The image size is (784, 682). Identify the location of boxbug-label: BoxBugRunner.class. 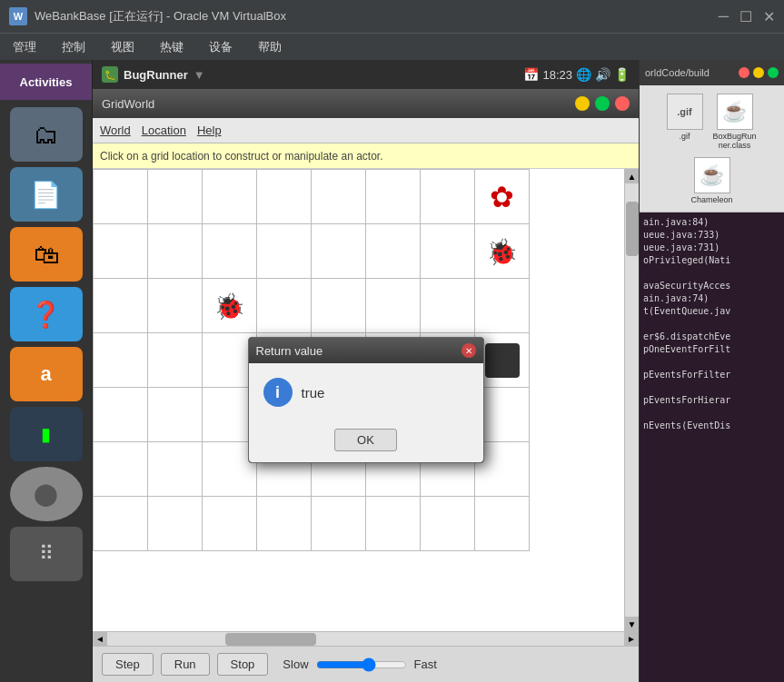
(735, 141).